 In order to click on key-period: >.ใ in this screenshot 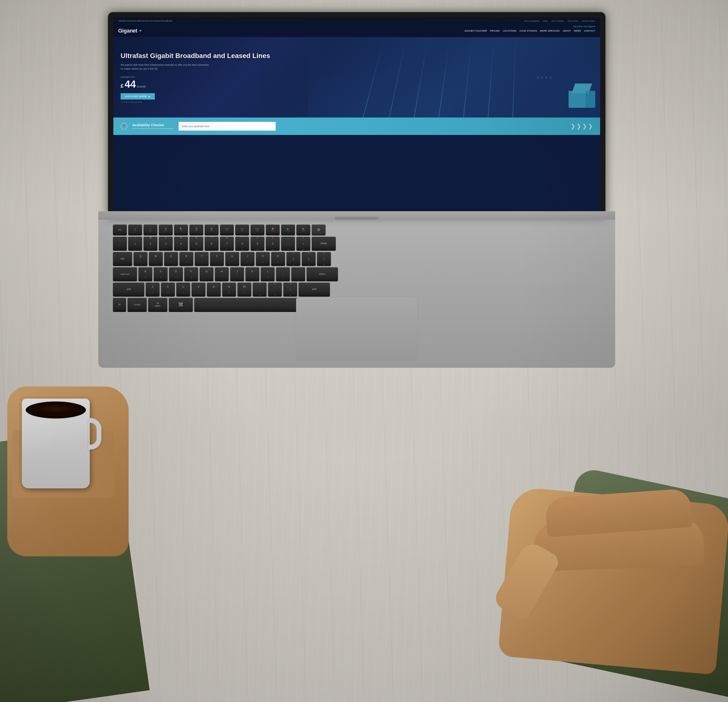, I will do `click(275, 289)`.